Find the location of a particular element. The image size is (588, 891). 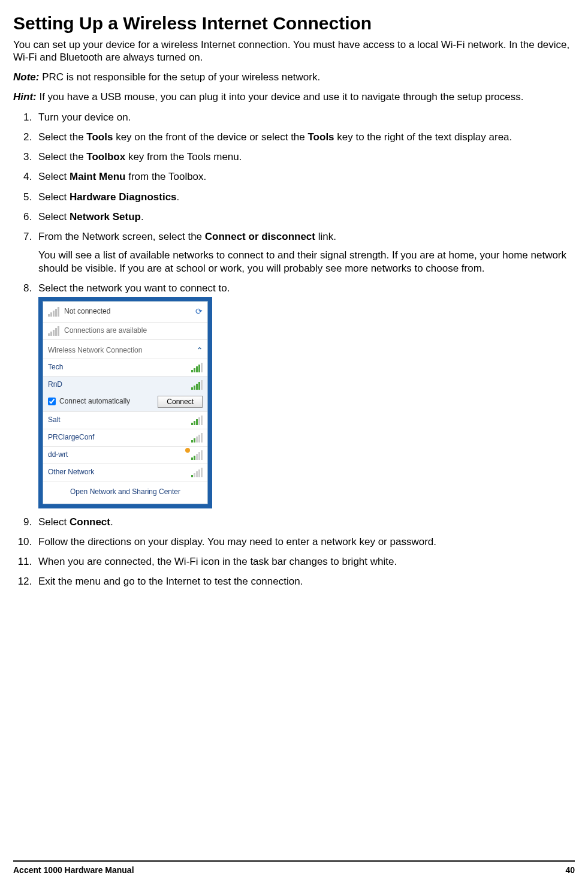

status-text: Not connected is located at coordinates (88, 312).